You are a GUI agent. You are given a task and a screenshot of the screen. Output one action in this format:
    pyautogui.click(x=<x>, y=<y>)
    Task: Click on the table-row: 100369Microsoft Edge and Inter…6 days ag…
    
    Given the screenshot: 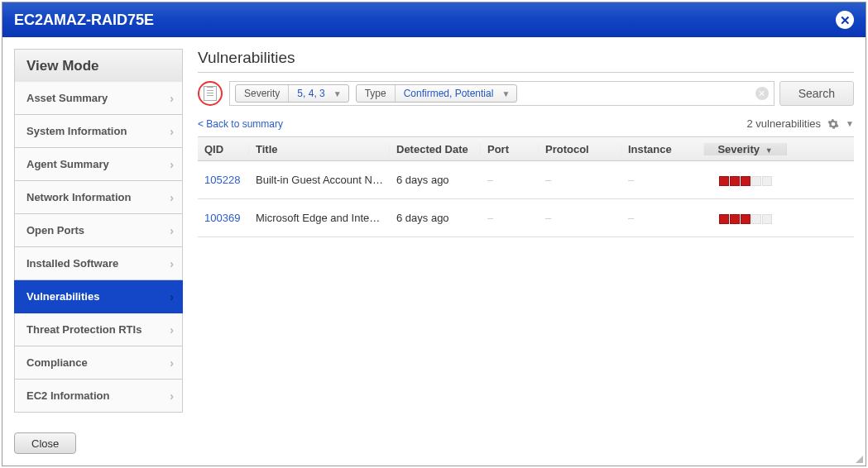 What is the action you would take?
    pyautogui.click(x=526, y=218)
    